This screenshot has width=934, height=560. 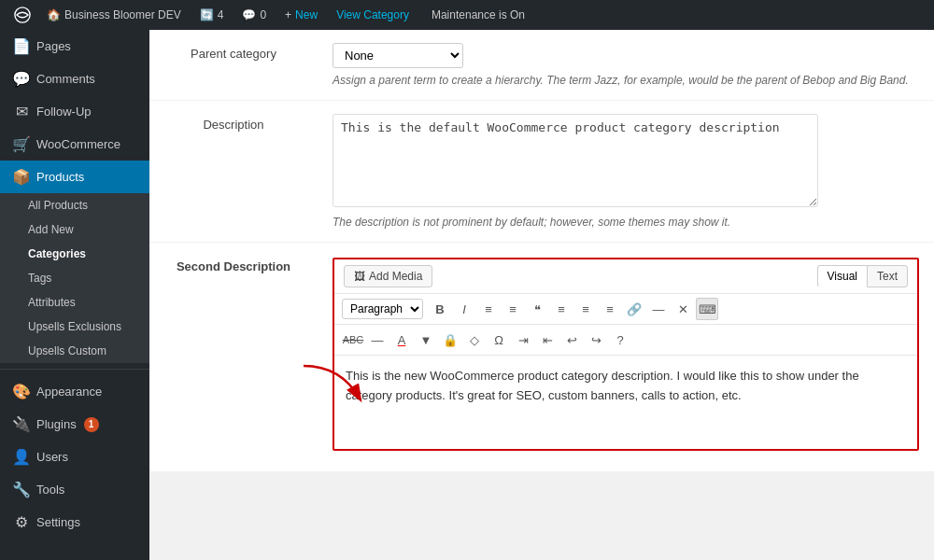 What do you see at coordinates (537, 309) in the screenshot?
I see `blockquote-button: ❝` at bounding box center [537, 309].